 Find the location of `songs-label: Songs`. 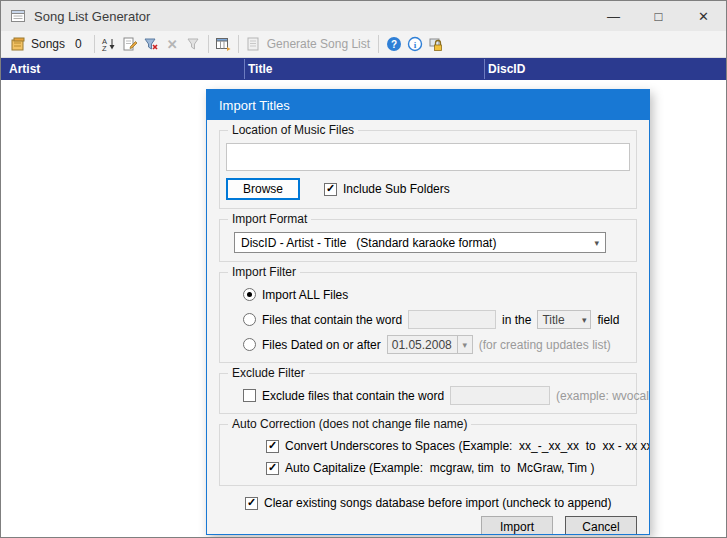

songs-label: Songs is located at coordinates (48, 44).